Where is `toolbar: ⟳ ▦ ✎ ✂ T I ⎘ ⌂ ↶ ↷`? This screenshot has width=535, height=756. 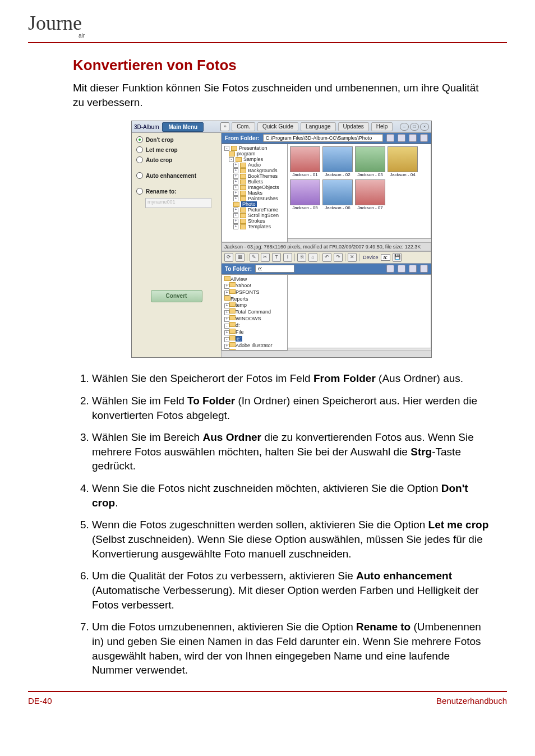
toolbar: ⟳ ▦ ✎ ✂ T I ⎘ ⌂ ↶ ↷ is located at coordinates (326, 257).